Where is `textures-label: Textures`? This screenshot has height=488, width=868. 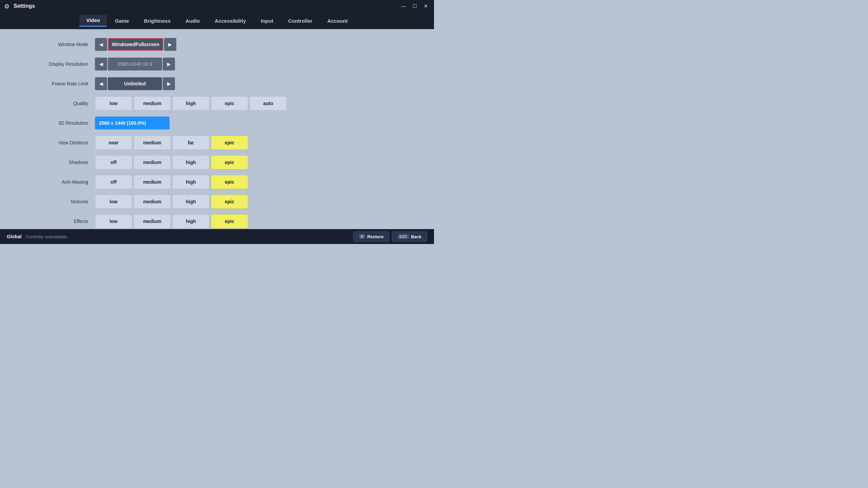 textures-label: Textures is located at coordinates (61, 202).